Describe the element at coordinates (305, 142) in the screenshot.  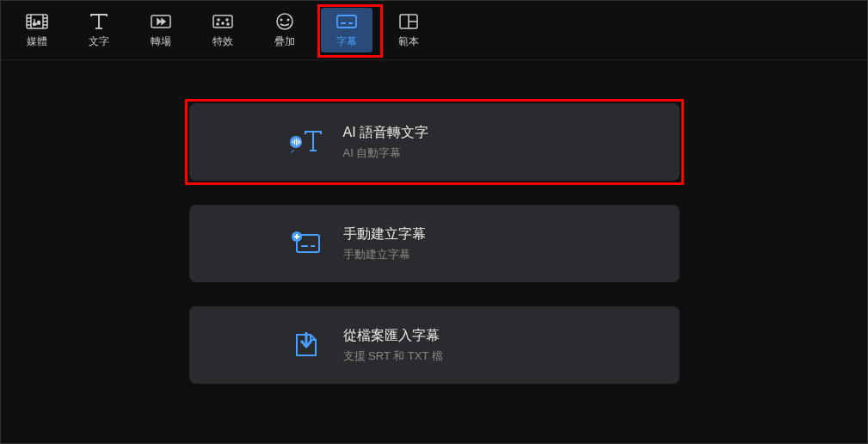
I see `speech-to-text-icon` at that location.